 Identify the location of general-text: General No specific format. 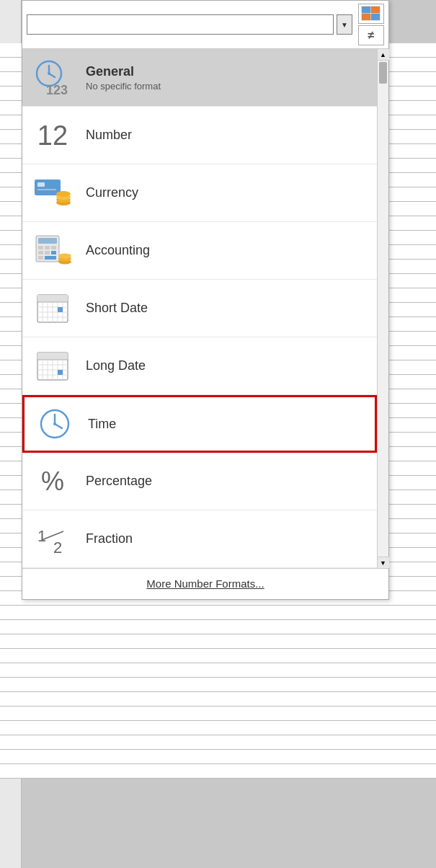
(227, 78).